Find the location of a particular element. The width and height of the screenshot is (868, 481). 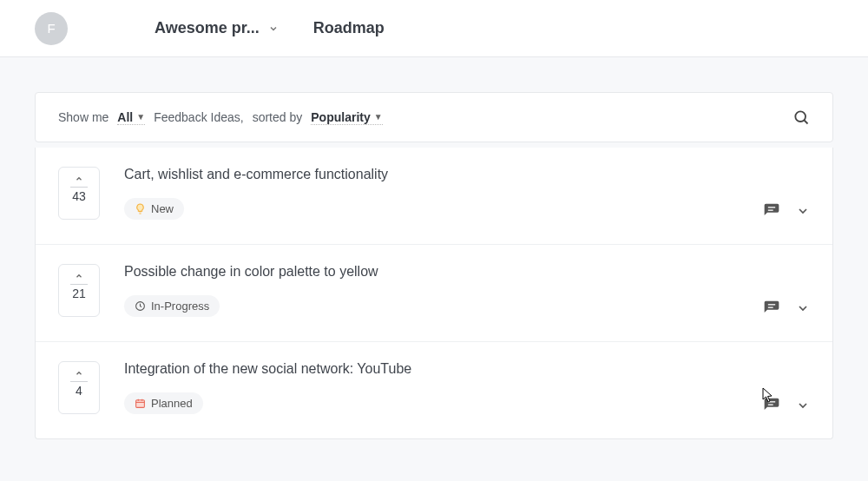

card-body: Cart, wishlist and e-commerce functional… is located at coordinates (455, 193).